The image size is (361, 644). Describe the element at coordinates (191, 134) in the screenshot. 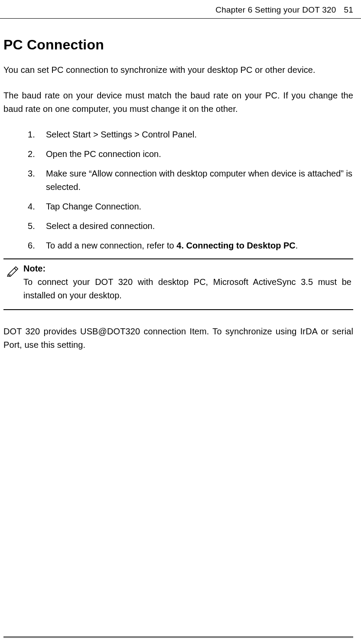

I see `list-item: Select Start > Settings > Control Panel.` at that location.